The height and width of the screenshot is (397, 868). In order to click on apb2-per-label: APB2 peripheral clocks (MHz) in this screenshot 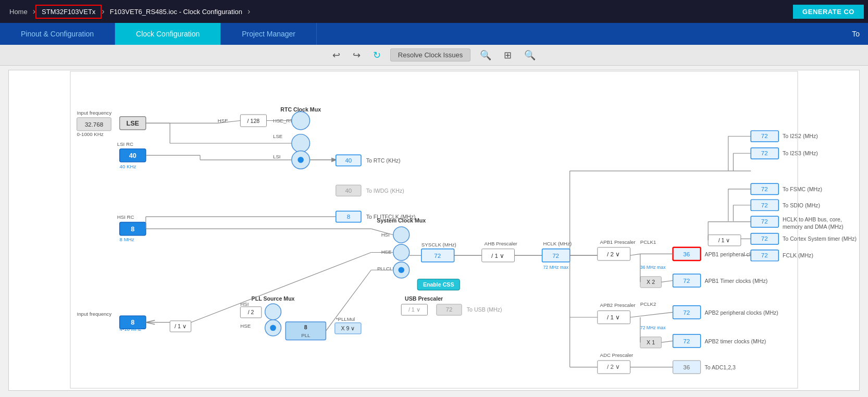, I will do `click(741, 313)`.